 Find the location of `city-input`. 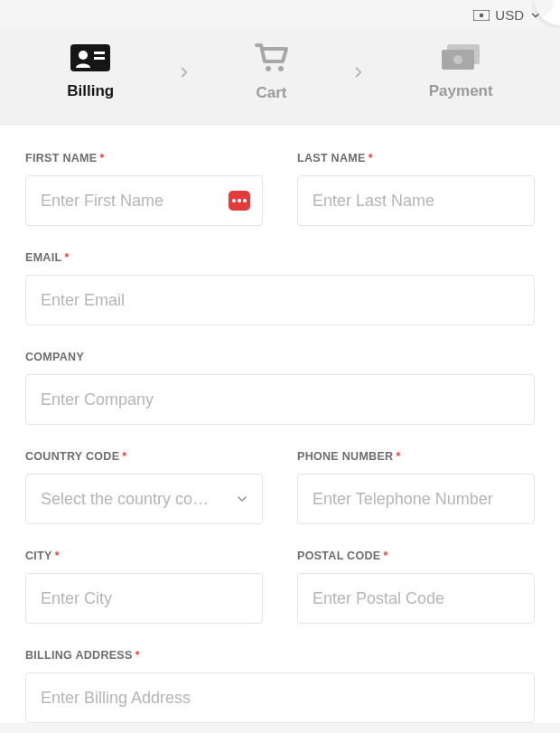

city-input is located at coordinates (145, 598).